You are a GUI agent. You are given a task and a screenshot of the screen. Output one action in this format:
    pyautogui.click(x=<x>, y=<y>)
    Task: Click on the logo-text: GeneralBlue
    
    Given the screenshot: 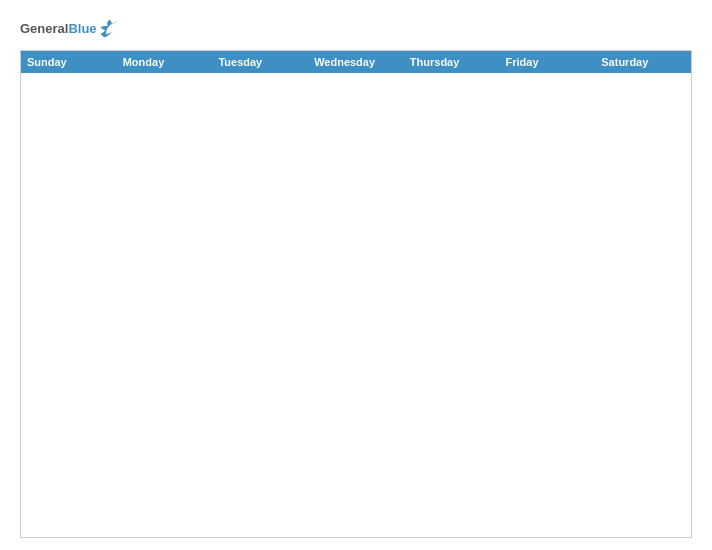 What is the action you would take?
    pyautogui.click(x=58, y=29)
    